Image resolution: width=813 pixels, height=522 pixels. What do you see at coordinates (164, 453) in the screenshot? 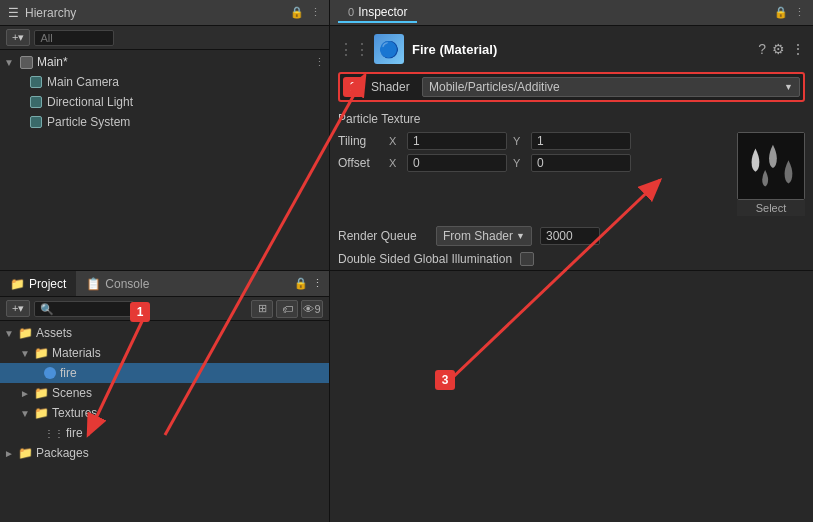
I see `tree-item-packages: ► 📁 Packages` at bounding box center [164, 453].